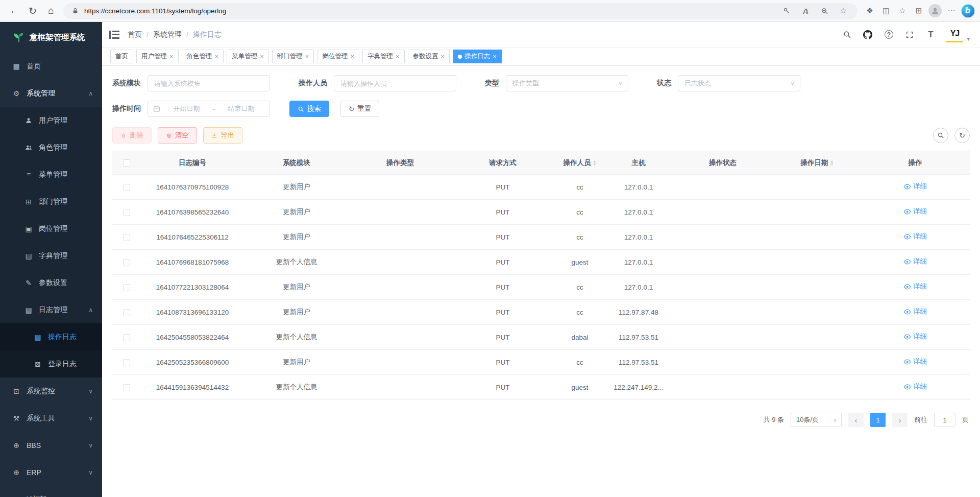 The height and width of the screenshot is (497, 980). I want to click on tab-home: 首页, so click(121, 56).